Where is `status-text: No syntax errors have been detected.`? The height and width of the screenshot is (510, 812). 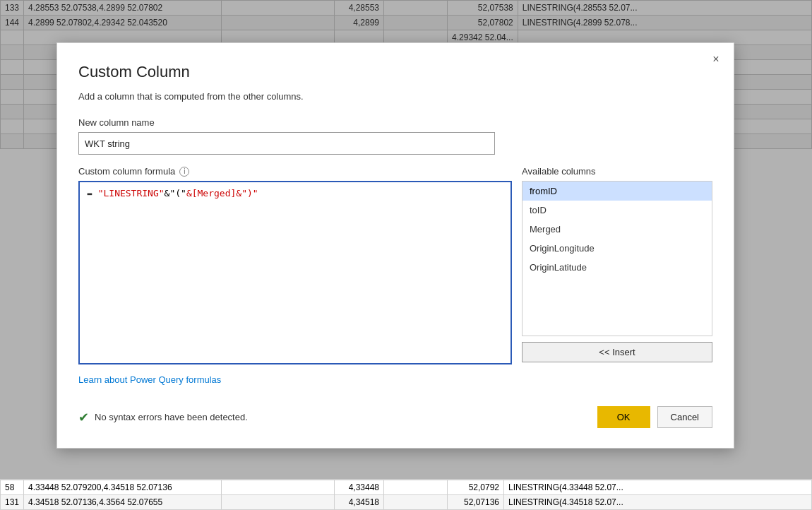
status-text: No syntax errors have been detected. is located at coordinates (171, 417).